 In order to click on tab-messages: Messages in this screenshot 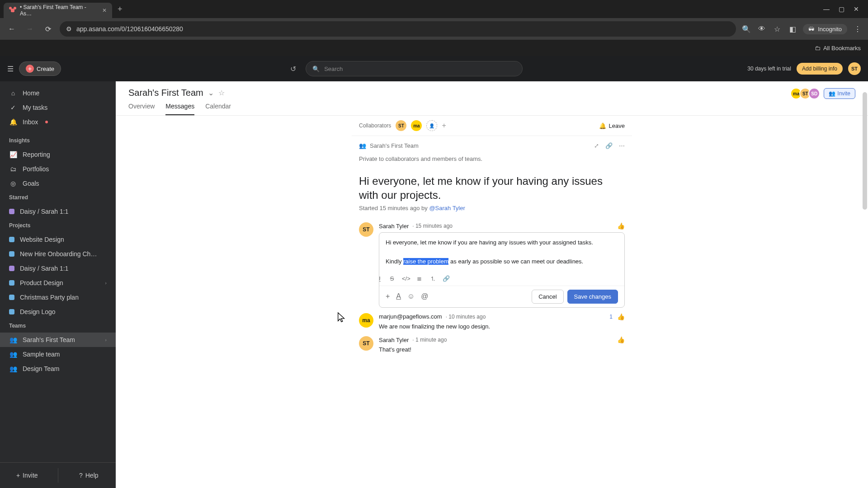, I will do `click(180, 109)`.